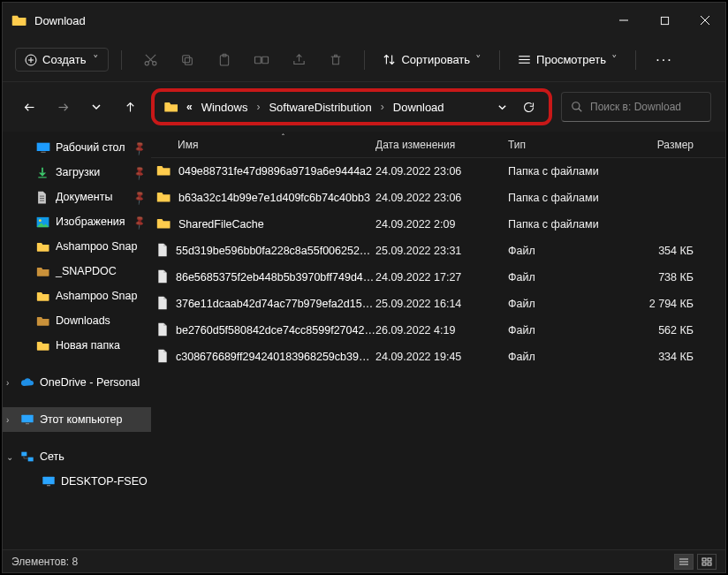  I want to click on column-type: Тип, so click(565, 145).